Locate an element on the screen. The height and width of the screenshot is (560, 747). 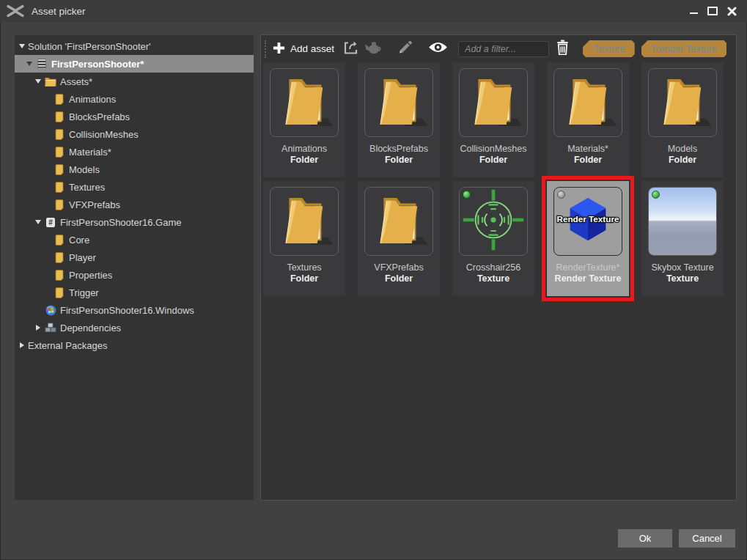
window-title: Asset picker is located at coordinates (59, 12).